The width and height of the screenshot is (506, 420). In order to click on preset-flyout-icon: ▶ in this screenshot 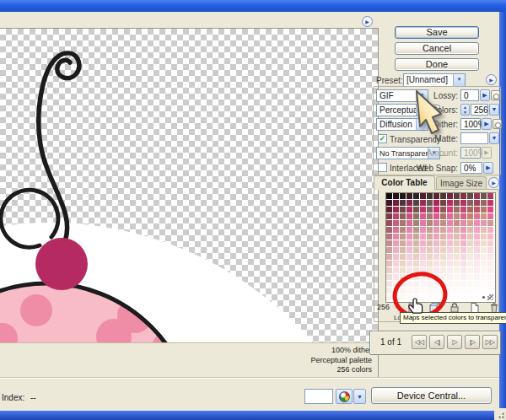, I will do `click(491, 79)`.